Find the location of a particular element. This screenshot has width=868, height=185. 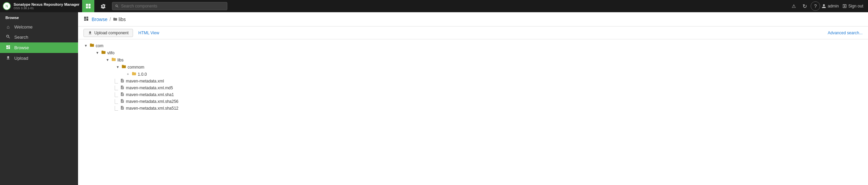

tree-node-maven-metadata-xml-md5: maven-metadata.xml.md5 is located at coordinates (487, 88).